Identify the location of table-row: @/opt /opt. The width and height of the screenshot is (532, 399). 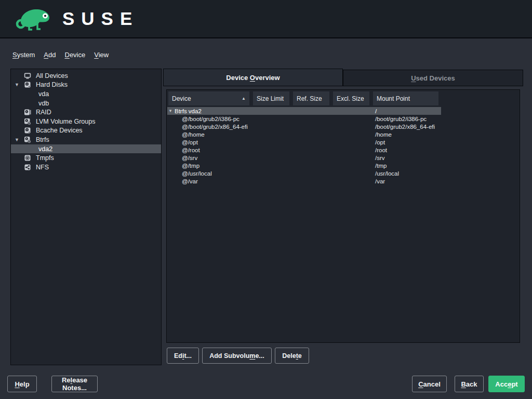
(304, 142).